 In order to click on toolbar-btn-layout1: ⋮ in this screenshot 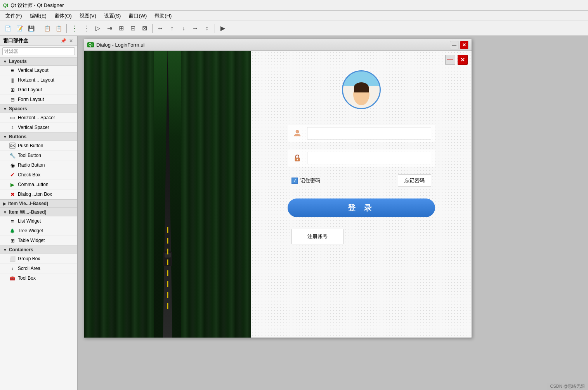, I will do `click(75, 28)`.